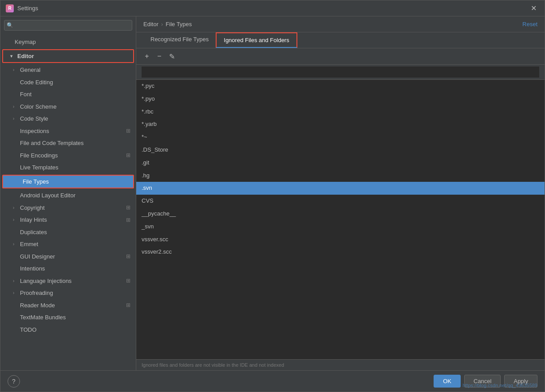  What do you see at coordinates (340, 201) in the screenshot?
I see `list-item: CVS` at bounding box center [340, 201].